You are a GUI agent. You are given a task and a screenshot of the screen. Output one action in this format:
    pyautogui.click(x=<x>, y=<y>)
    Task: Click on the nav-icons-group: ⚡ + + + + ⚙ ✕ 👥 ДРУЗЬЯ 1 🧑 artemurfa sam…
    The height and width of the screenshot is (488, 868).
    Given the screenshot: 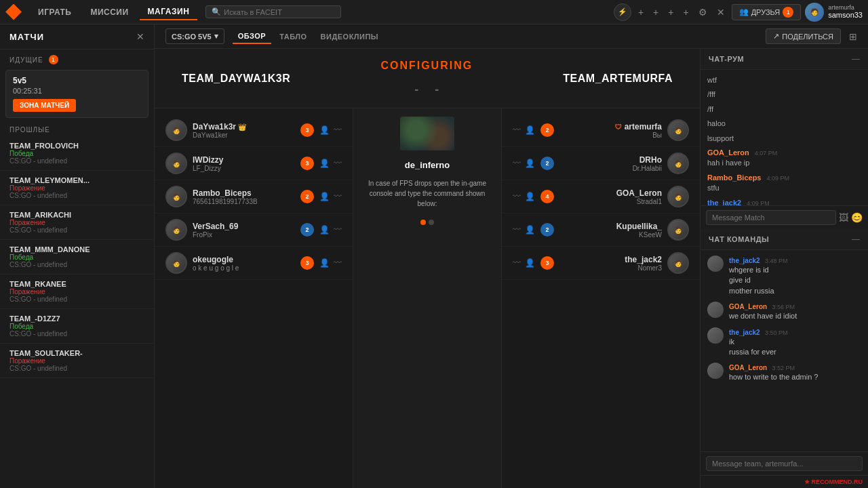 What is the action you would take?
    pyautogui.click(x=738, y=12)
    